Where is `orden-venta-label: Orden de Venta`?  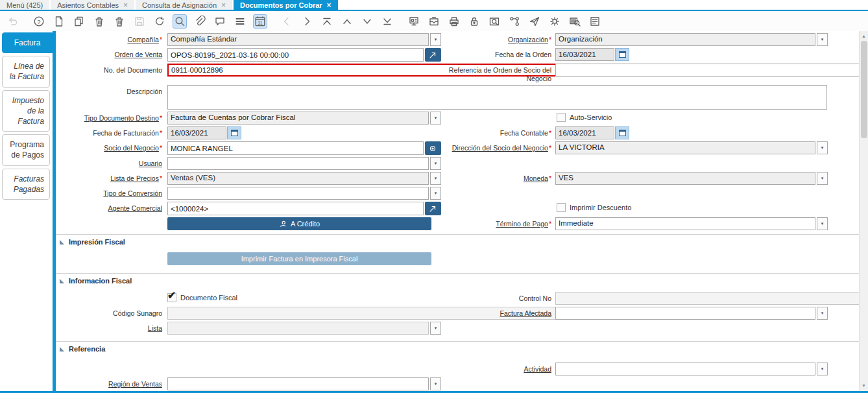
orden-venta-label: Orden de Venta is located at coordinates (109, 54).